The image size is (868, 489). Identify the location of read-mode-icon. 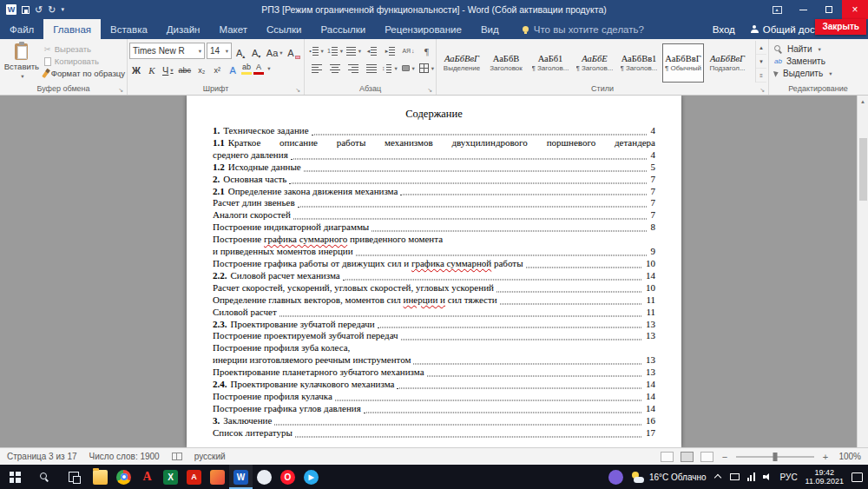
(667, 457).